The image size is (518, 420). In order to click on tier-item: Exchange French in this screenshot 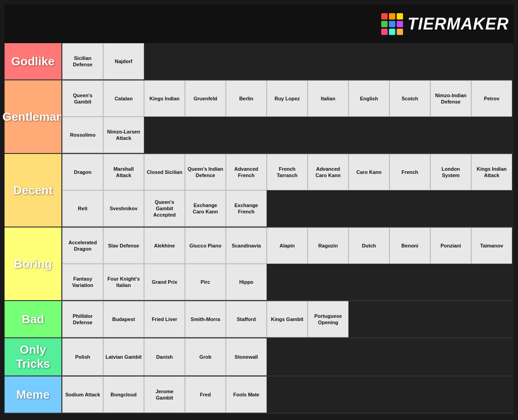, I will do `click(246, 208)`.